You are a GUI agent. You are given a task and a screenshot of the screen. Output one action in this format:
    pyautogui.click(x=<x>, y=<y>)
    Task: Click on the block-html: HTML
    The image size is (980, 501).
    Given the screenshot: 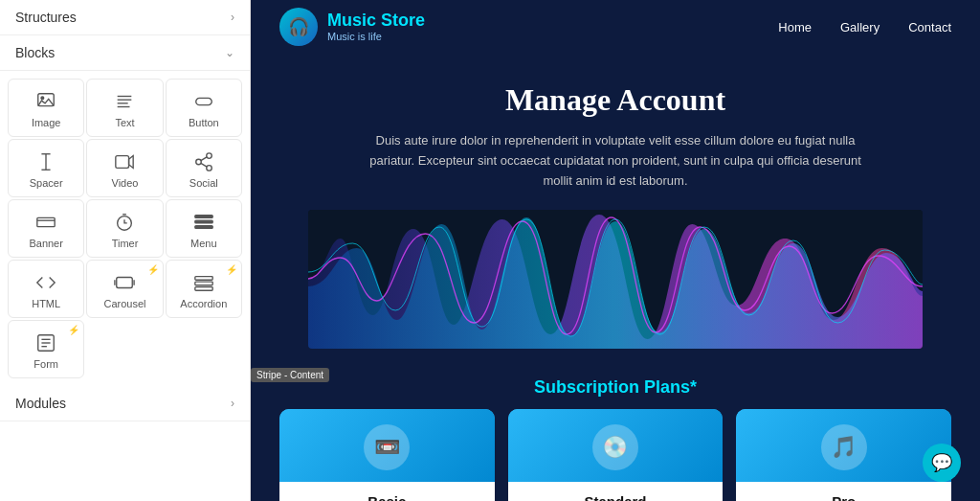 What is the action you would take?
    pyautogui.click(x=46, y=289)
    